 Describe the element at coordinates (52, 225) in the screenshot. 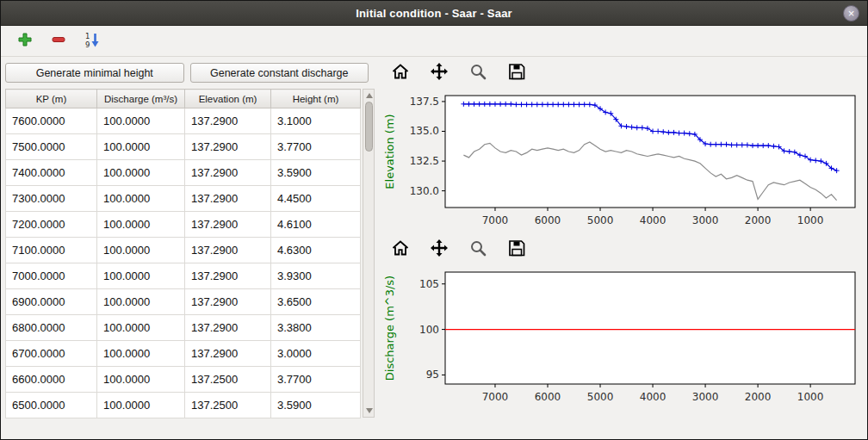

I see `table-cell: 7200.0000` at that location.